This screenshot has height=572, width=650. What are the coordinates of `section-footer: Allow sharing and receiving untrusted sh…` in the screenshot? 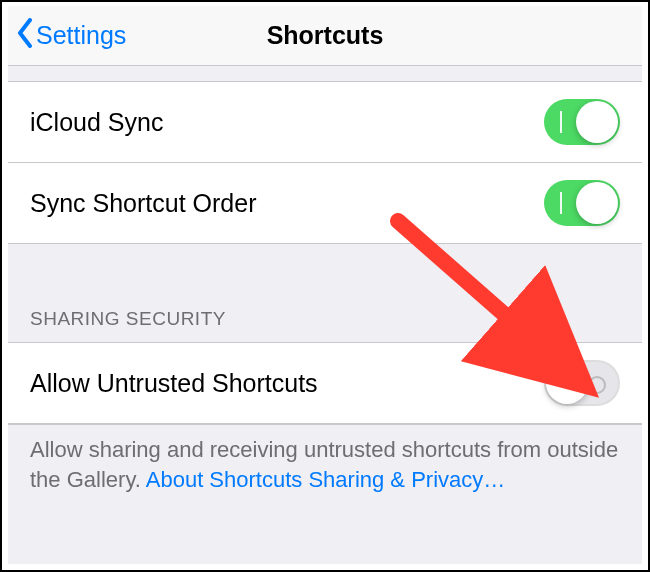 It's located at (325, 467).